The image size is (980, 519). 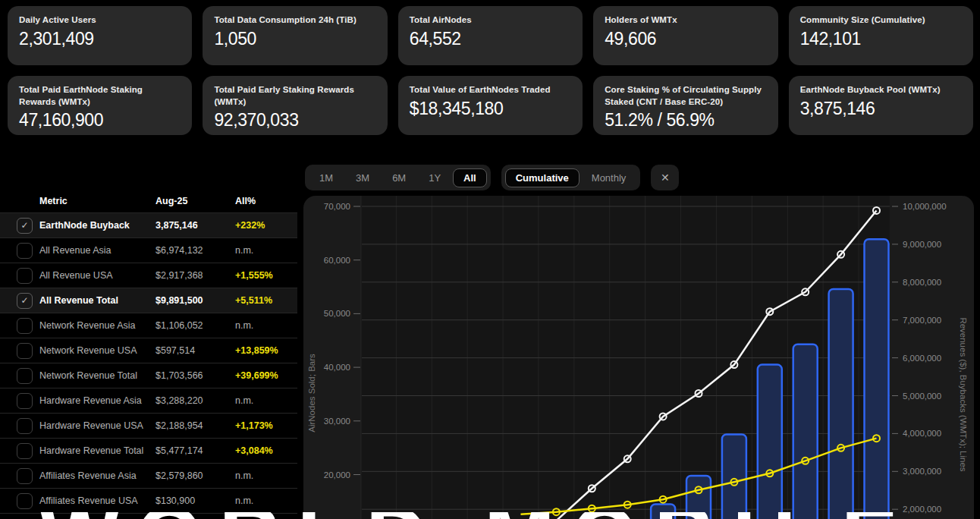 What do you see at coordinates (179, 451) in the screenshot?
I see `row-value: $5,477,174` at bounding box center [179, 451].